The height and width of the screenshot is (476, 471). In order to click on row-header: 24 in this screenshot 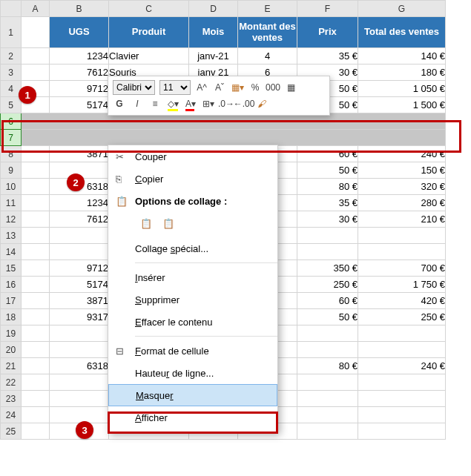, I will do `click(11, 415)`.